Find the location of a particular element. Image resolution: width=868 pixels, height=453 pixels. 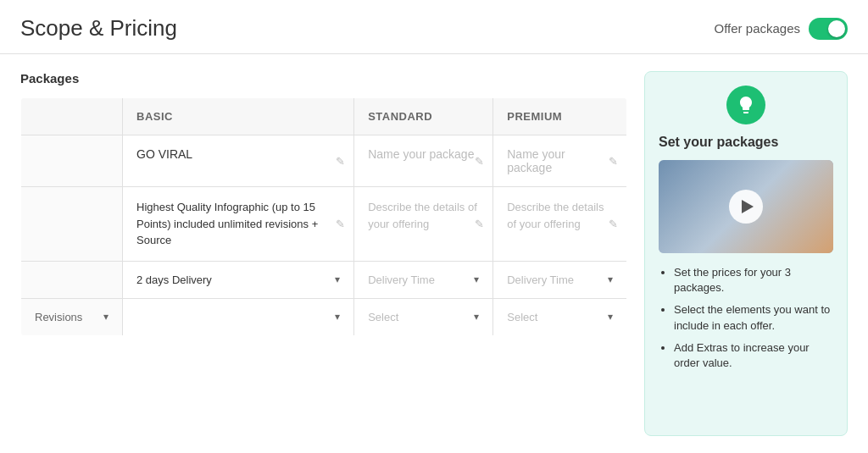

offer-packages-toggle is located at coordinates (828, 29).